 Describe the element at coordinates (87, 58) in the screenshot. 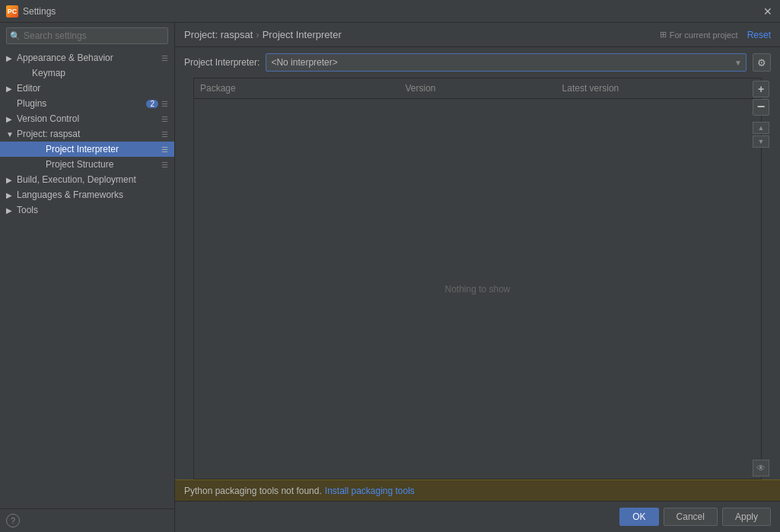

I see `sidebar-item-appearance: ▶ Appearance & Behavior ☰` at that location.